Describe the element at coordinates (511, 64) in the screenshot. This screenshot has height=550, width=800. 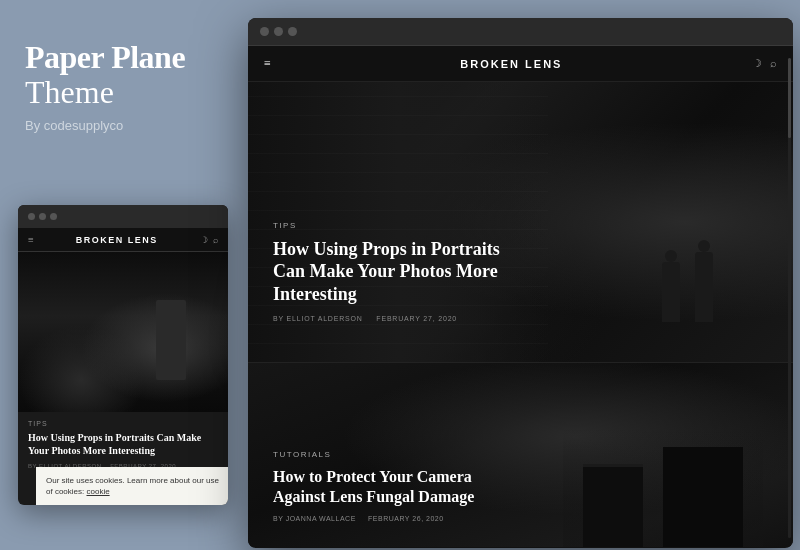
I see `blog-brand: BROKEN LENS` at that location.